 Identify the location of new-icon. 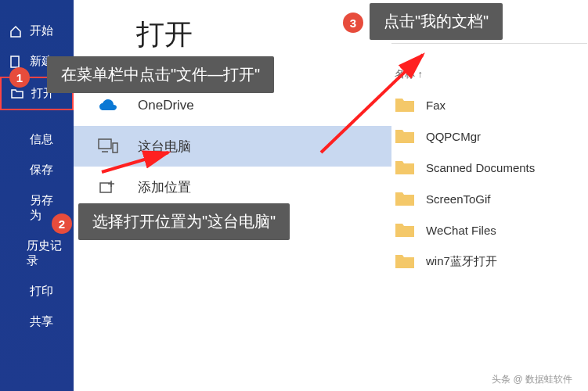
(16, 62).